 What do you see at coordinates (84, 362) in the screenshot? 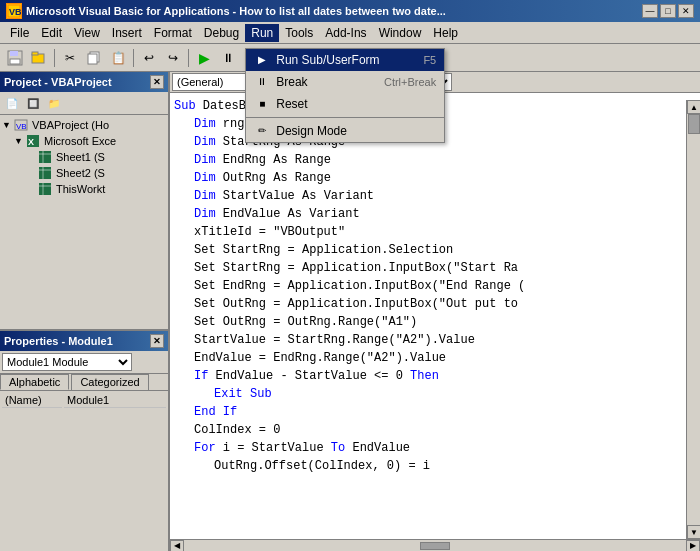
I see `properties-toolbar: Module1 Module` at bounding box center [84, 362].